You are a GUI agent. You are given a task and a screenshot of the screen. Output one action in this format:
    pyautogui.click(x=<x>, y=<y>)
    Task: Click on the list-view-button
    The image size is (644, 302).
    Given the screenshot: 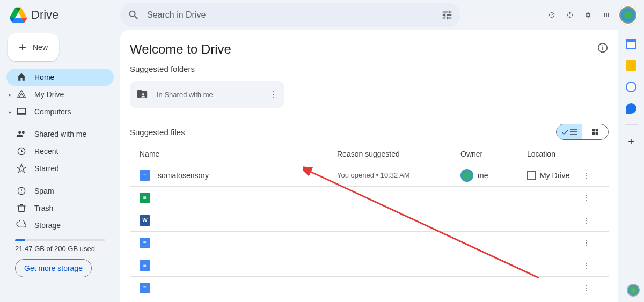 What is the action you would take?
    pyautogui.click(x=569, y=132)
    